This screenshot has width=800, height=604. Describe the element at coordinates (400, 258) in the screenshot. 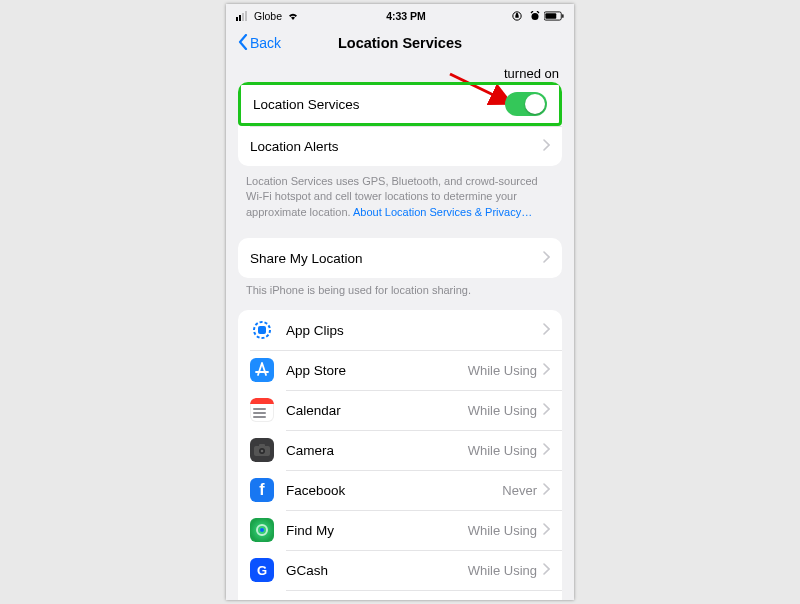

I see `row-share-my-location: Share My Location` at that location.